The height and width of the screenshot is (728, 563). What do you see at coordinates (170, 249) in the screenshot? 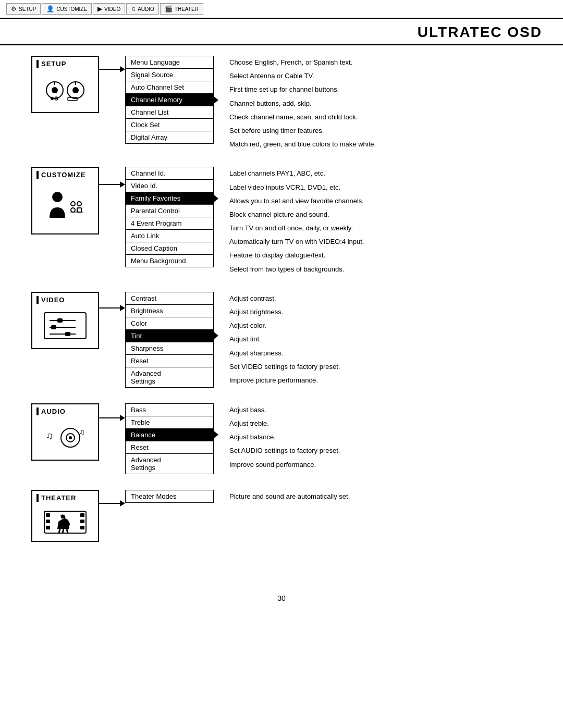
I see `customize-menu-item-closed-caption: Closed Caption` at bounding box center [170, 249].